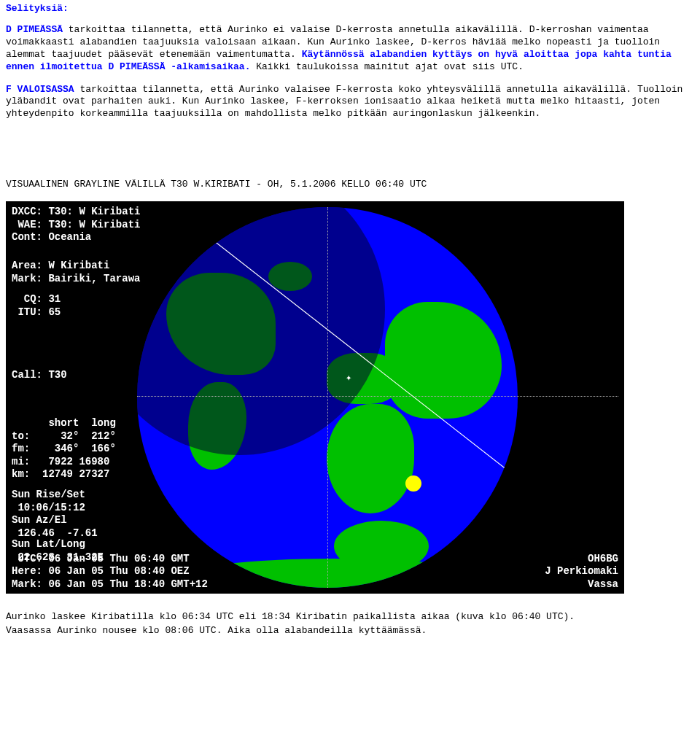 This screenshot has width=700, height=730. I want to click on para1-text2: Kaikki taulukoissa mainitut ajat ovat si…, so click(386, 67).